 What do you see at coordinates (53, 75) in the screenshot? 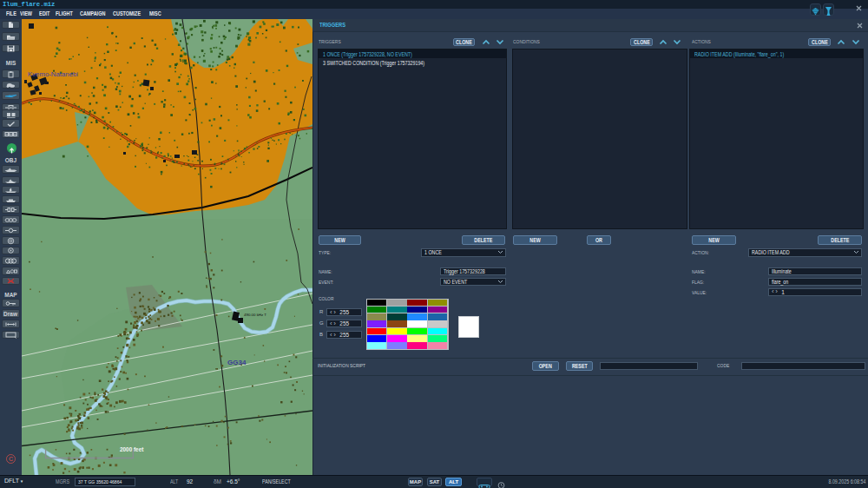
I see `svg-text: Kvemo-Natanebi` at bounding box center [53, 75].